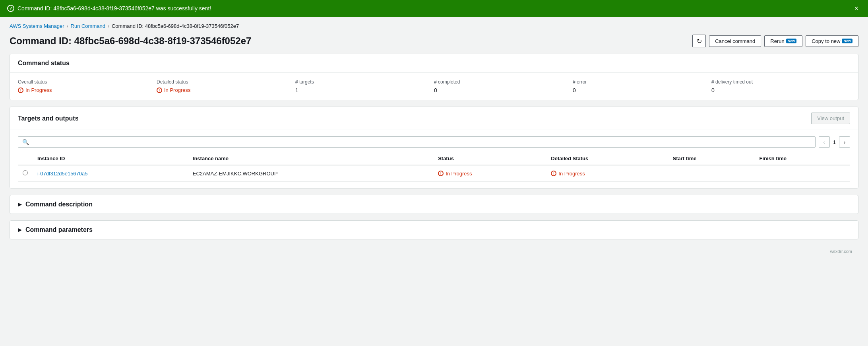 The image size is (868, 346). What do you see at coordinates (434, 159) in the screenshot?
I see `table-header-row: Instance ID Instance name Status Detaile…` at bounding box center [434, 159].